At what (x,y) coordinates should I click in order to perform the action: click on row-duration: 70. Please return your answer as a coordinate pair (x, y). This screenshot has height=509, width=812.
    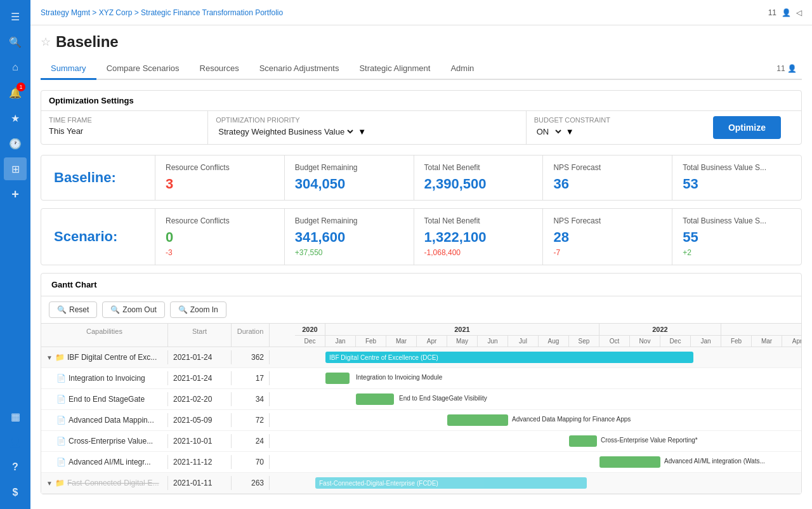
    Looking at the image, I should click on (251, 462).